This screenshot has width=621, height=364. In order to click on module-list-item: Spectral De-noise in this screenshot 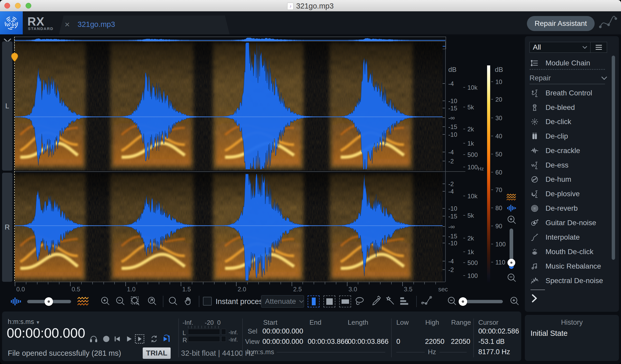, I will do `click(570, 281)`.